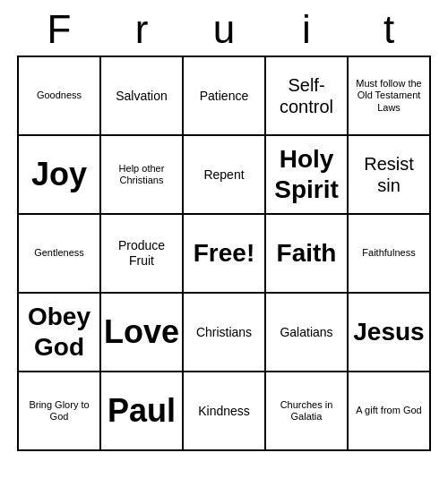 The width and height of the screenshot is (448, 487). What do you see at coordinates (60, 175) in the screenshot?
I see `cell-5: Joy` at bounding box center [60, 175].